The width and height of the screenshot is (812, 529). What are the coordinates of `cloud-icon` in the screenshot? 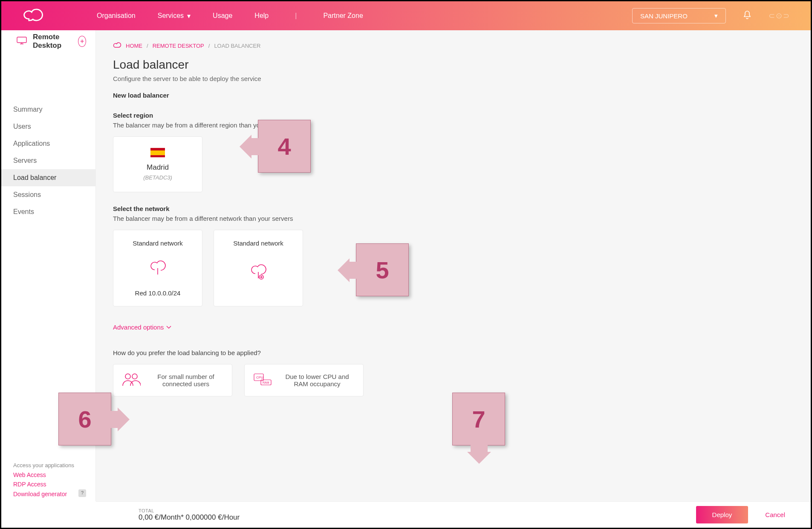 It's located at (117, 46).